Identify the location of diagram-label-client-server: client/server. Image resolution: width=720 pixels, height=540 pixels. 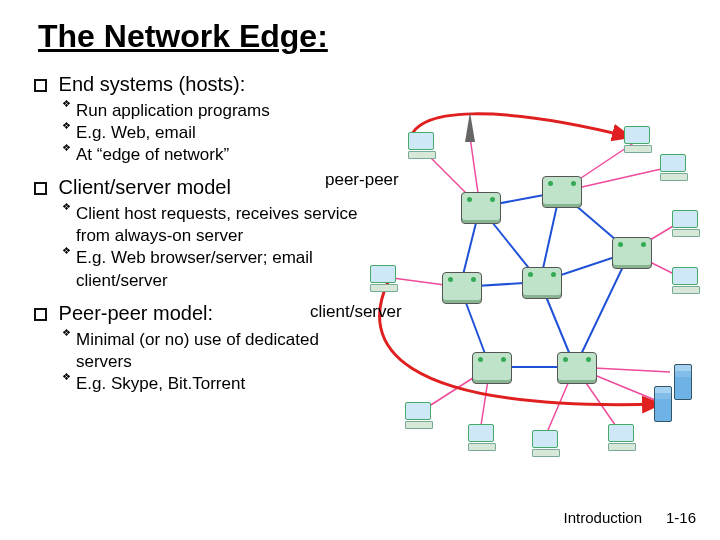
(356, 312).